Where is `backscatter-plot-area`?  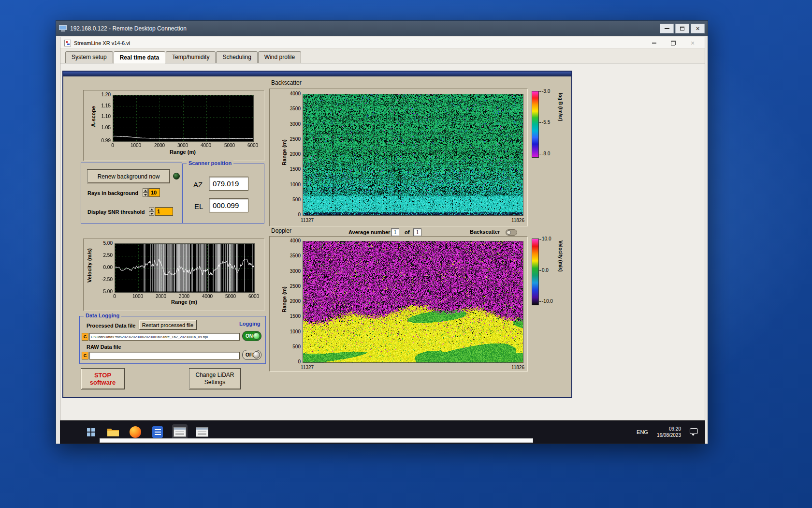
backscatter-plot-area is located at coordinates (413, 155).